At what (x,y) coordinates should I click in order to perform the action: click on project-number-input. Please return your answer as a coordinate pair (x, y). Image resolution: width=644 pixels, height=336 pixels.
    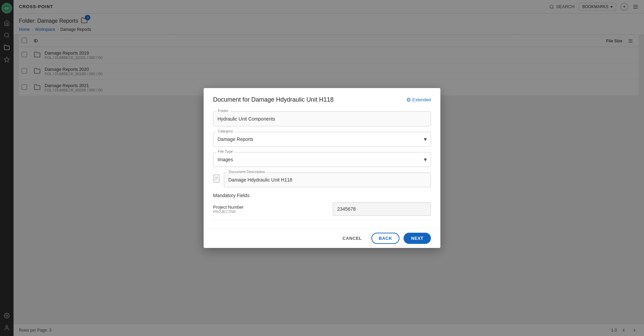
    Looking at the image, I should click on (382, 209).